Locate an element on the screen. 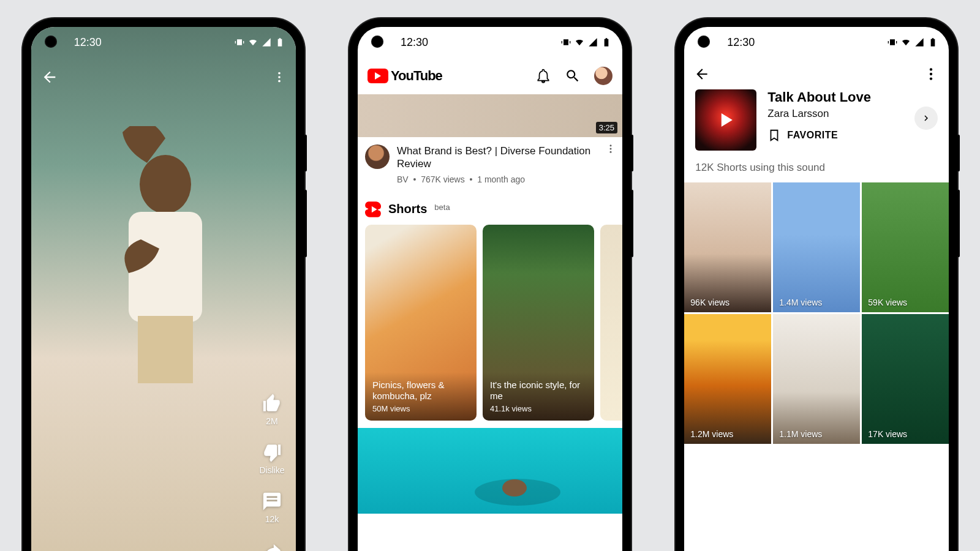  short-views: 50M views is located at coordinates (421, 409).